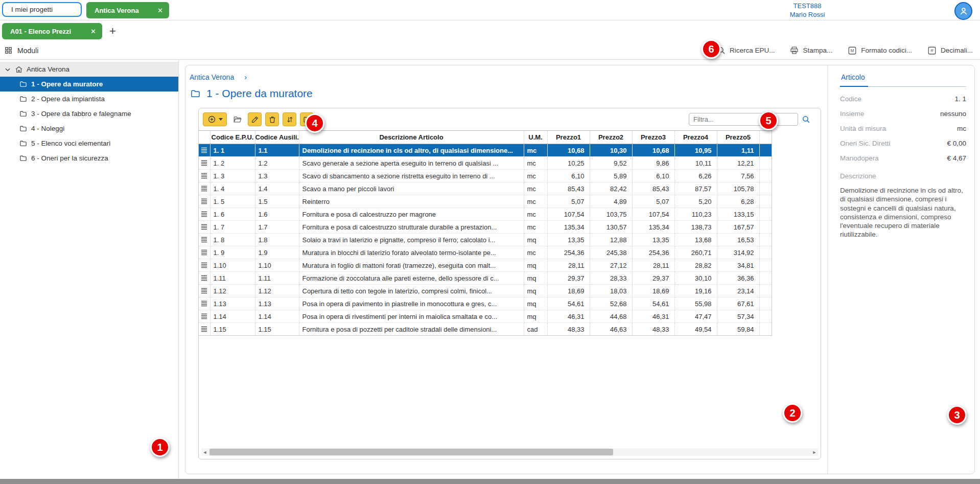  I want to click on cell-prezzo3: 9,86, so click(653, 164).